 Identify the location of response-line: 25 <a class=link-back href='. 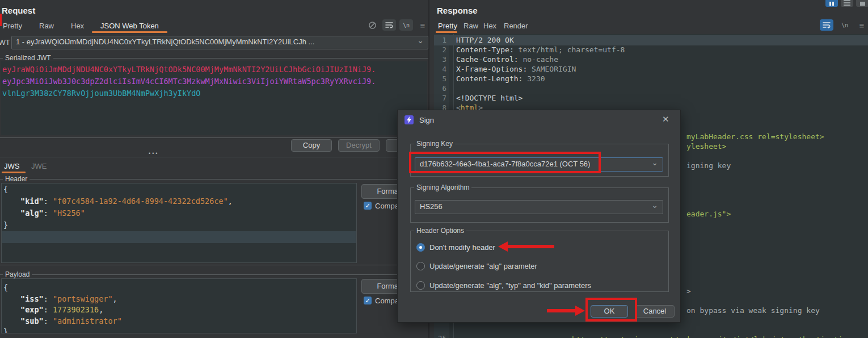
(651, 331).